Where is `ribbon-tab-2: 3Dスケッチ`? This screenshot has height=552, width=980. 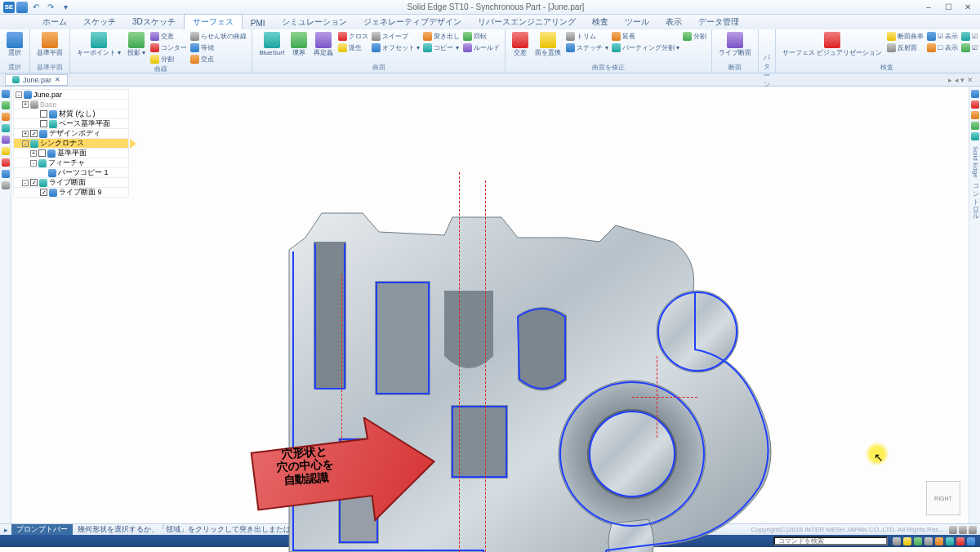 ribbon-tab-2: 3Dスケッチ is located at coordinates (154, 22).